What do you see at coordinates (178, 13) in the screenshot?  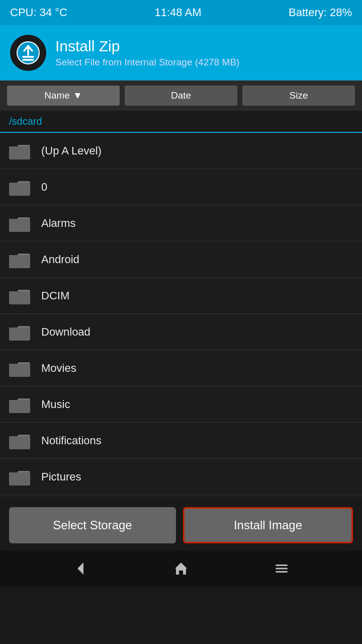 I see `time-status: 11:48 AM` at bounding box center [178, 13].